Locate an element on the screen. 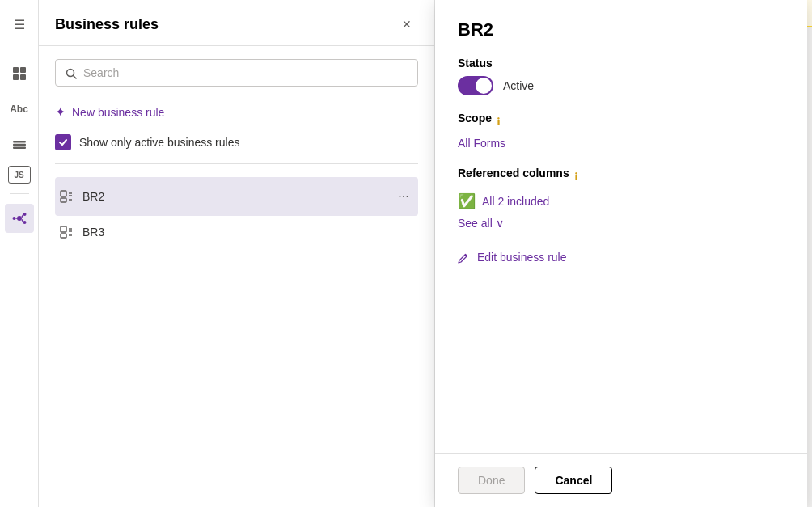 This screenshot has height=507, width=812. ref-columns-info-icon: ℹ is located at coordinates (576, 176).